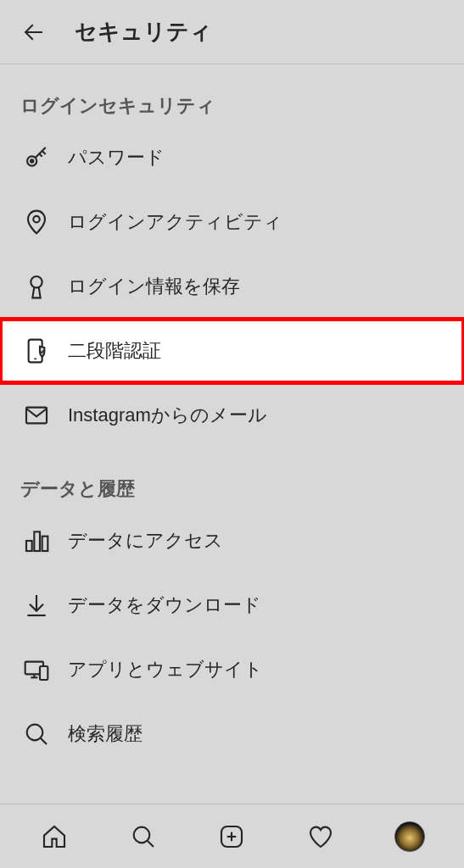 Image resolution: width=464 pixels, height=868 pixels. What do you see at coordinates (410, 837) in the screenshot?
I see `nav-profile` at bounding box center [410, 837].